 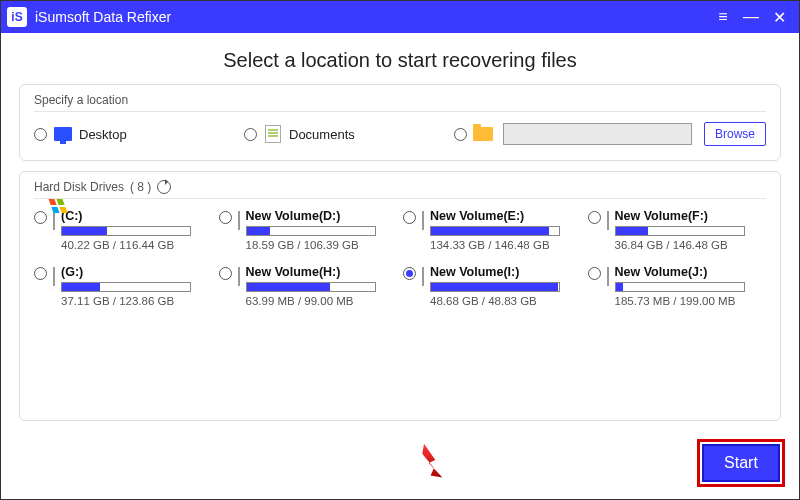 I want to click on menu-button: ≡, so click(x=723, y=17).